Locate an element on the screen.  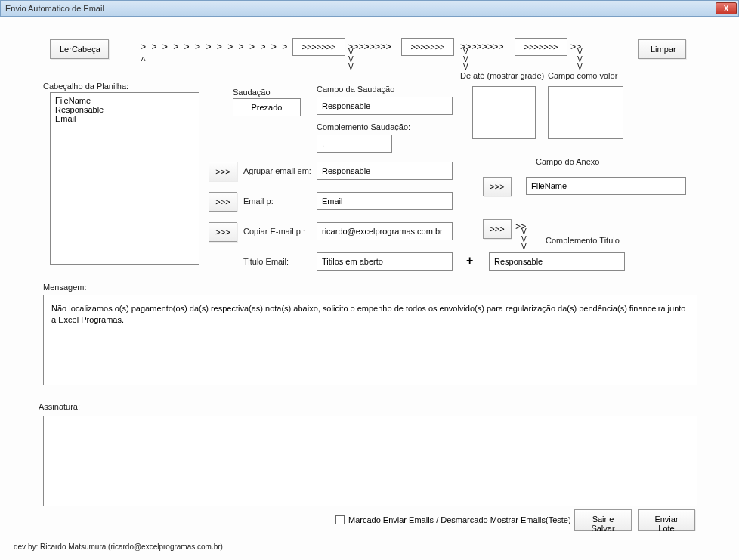
copiar-email-pick-button: >>> is located at coordinates (223, 232).